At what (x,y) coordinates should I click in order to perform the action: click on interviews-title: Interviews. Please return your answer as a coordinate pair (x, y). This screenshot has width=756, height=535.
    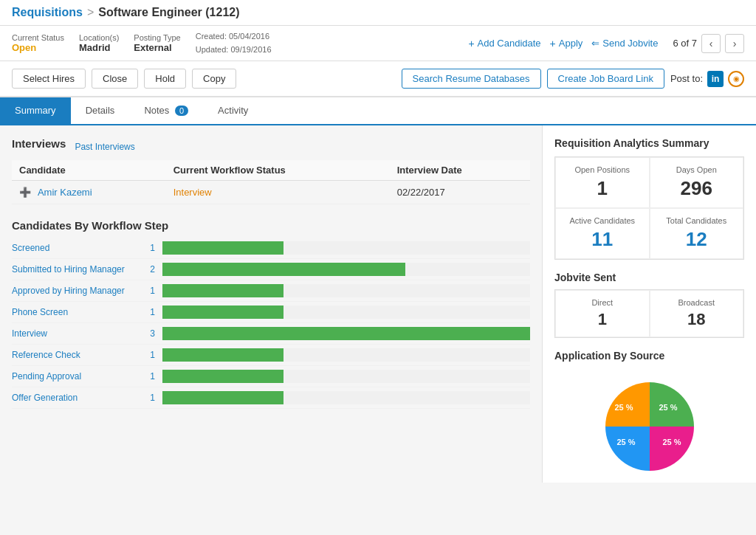
    Looking at the image, I should click on (38, 143).